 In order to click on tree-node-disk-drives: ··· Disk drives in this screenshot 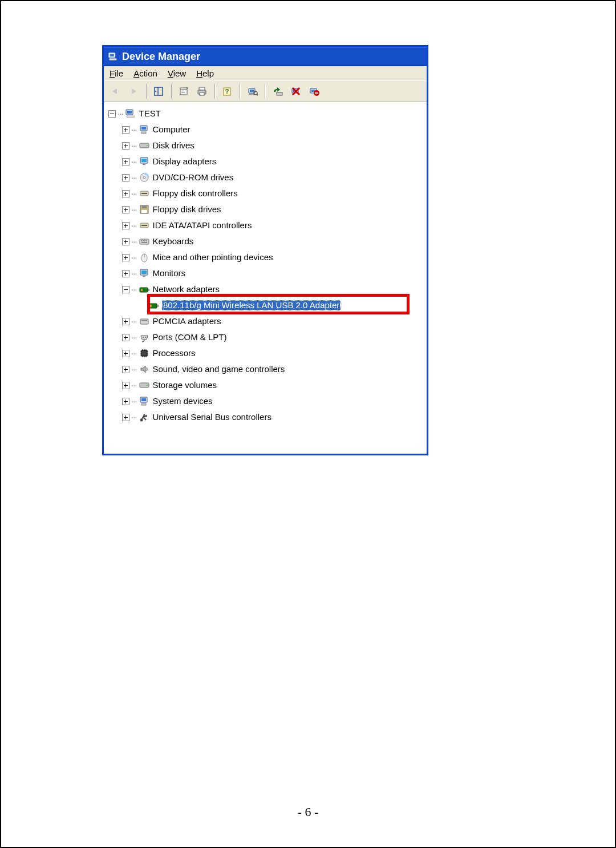, I will do `click(265, 146)`.